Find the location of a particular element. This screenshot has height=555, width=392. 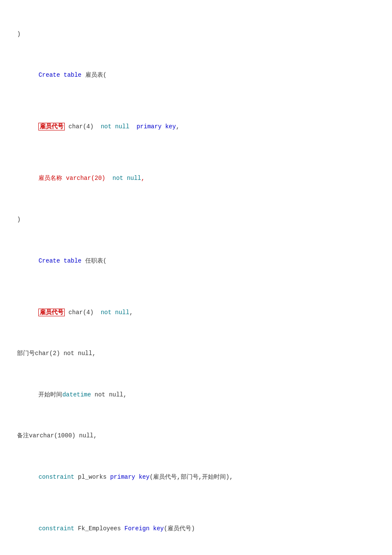

line-employee-id-1: 雇员代号 char(4) not null primary key, is located at coordinates (196, 127).